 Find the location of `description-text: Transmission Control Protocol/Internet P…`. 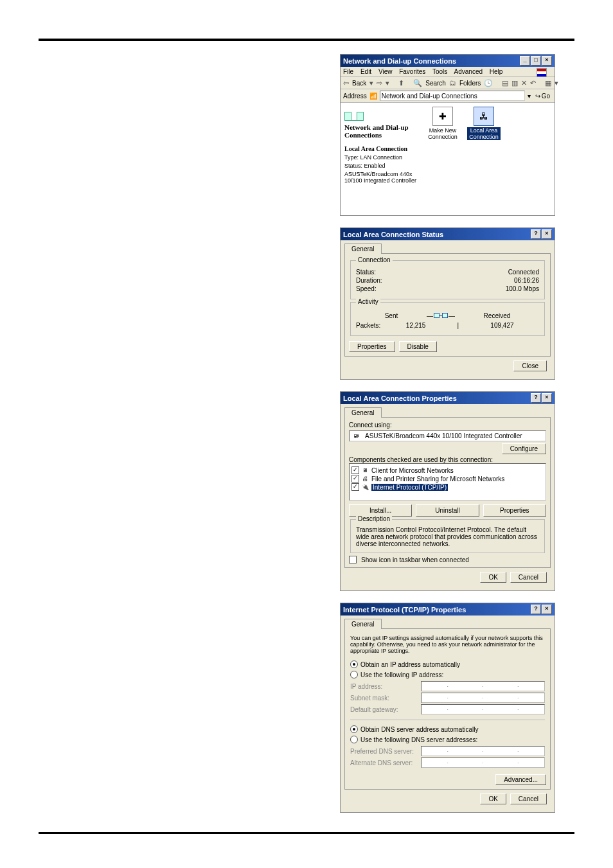

description-text: Transmission Control Protocol/Internet P… is located at coordinates (447, 537).